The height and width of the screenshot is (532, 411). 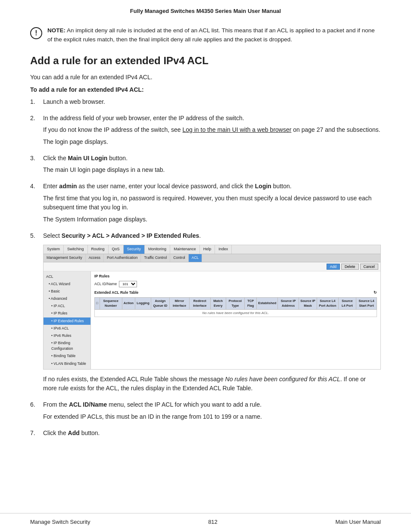 I want to click on page-header: Fully Managed Switches M4350 Series Main…, so click(x=206, y=9).